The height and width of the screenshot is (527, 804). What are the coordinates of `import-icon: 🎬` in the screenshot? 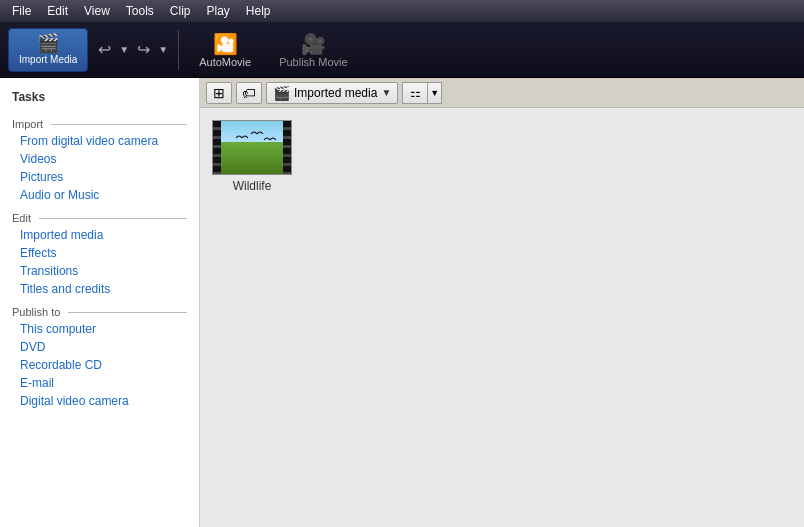 It's located at (48, 43).